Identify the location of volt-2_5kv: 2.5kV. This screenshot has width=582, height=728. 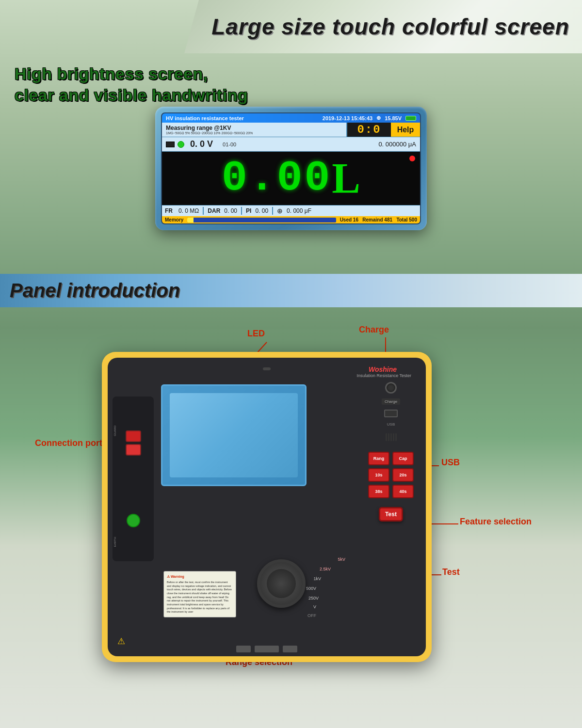
(325, 569).